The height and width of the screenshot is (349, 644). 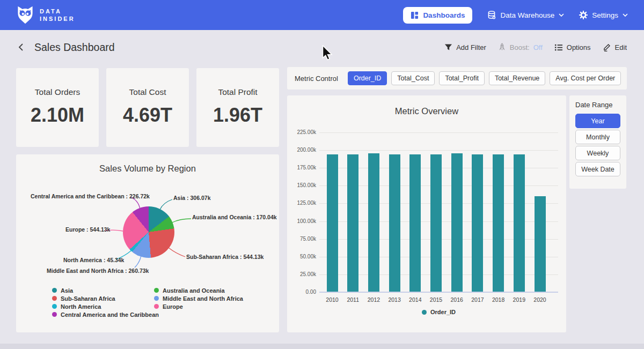 What do you see at coordinates (598, 169) in the screenshot?
I see `date-range-week-date: Week Date` at bounding box center [598, 169].